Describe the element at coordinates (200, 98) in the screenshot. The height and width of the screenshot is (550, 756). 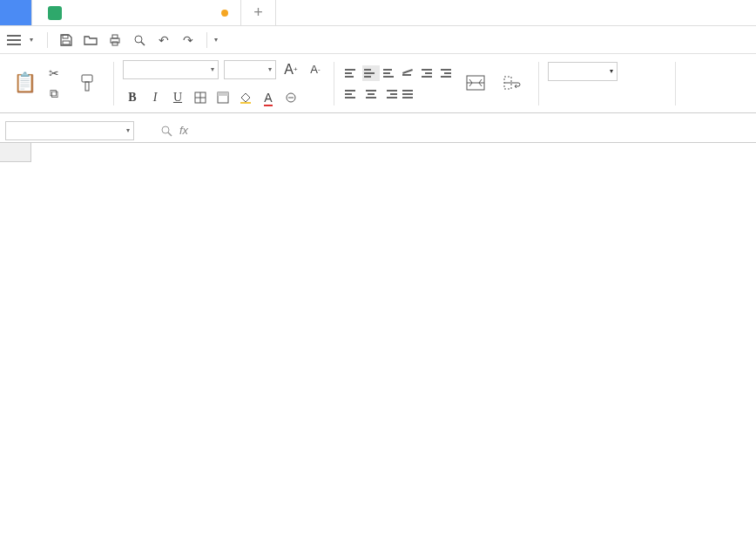
I see `borders-button` at that location.